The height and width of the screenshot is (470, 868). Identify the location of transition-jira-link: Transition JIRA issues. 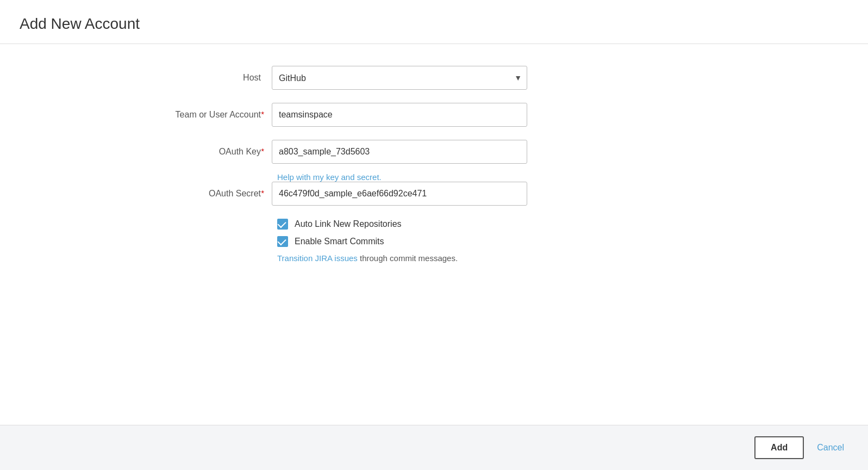
(317, 258).